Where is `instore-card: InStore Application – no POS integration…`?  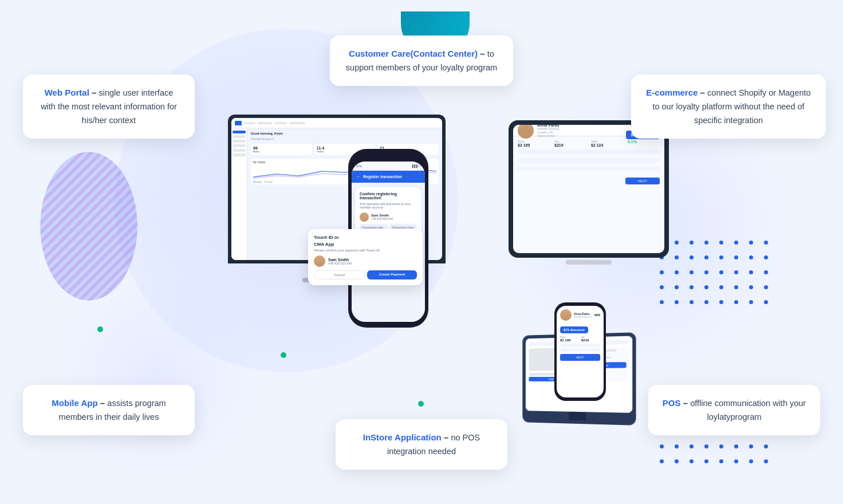 instore-card: InStore Application – no POS integration… is located at coordinates (422, 444).